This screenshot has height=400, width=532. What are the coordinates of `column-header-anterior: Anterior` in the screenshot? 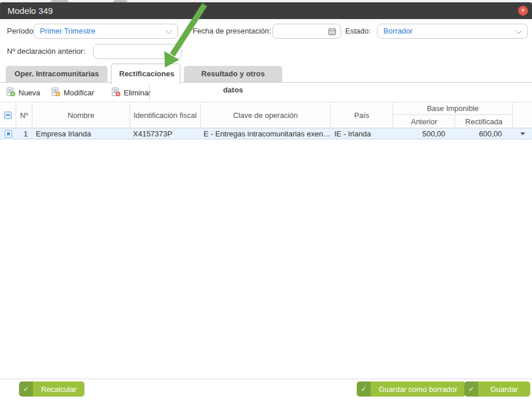 It's located at (424, 121).